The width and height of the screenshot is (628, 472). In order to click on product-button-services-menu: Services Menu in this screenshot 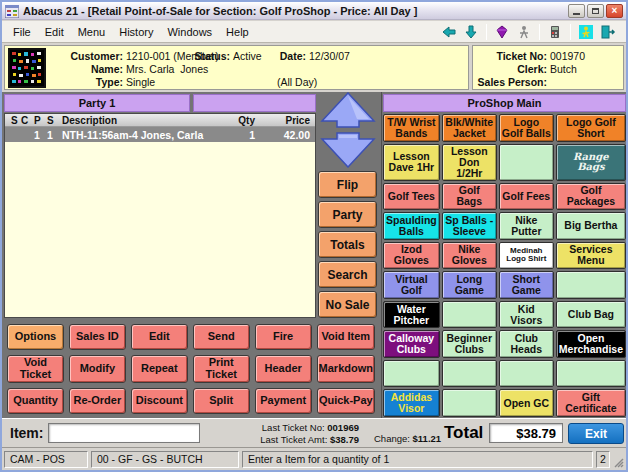, I will do `click(591, 256)`.